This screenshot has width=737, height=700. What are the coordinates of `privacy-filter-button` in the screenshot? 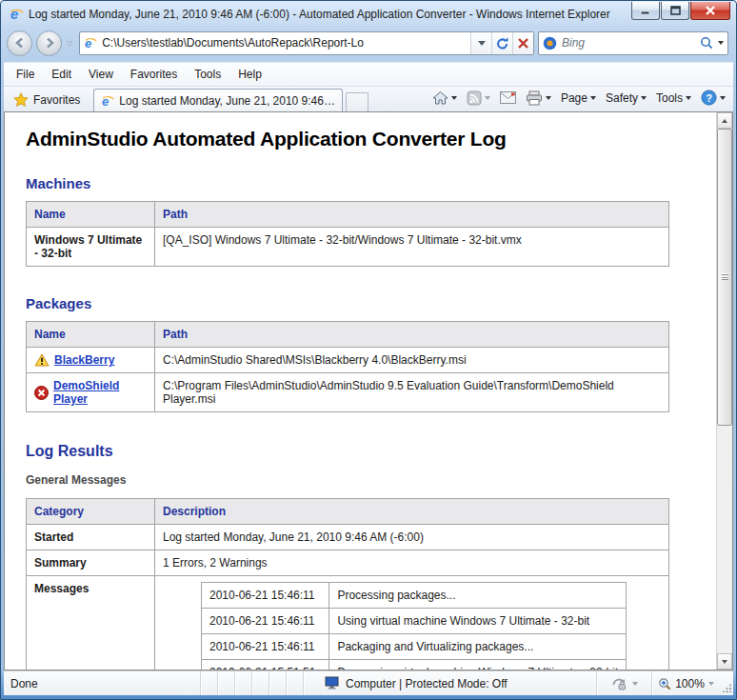 It's located at (624, 684).